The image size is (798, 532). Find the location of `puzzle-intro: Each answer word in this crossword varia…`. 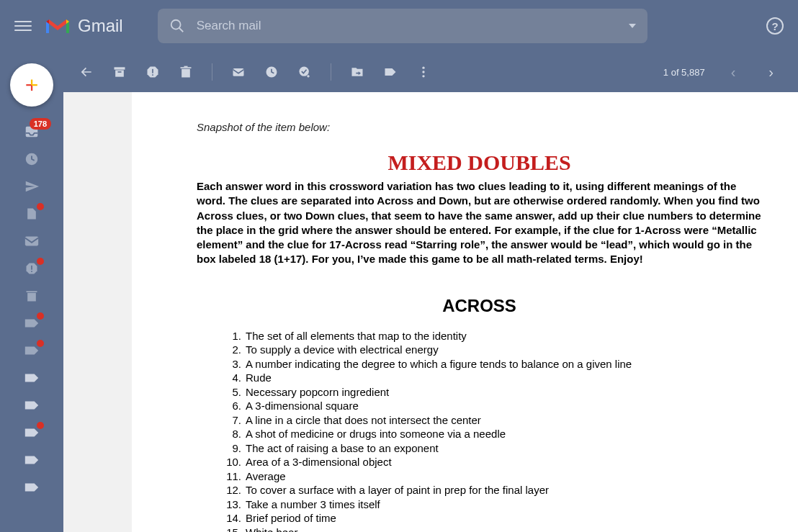

puzzle-intro: Each answer word in this crossword varia… is located at coordinates (480, 223).